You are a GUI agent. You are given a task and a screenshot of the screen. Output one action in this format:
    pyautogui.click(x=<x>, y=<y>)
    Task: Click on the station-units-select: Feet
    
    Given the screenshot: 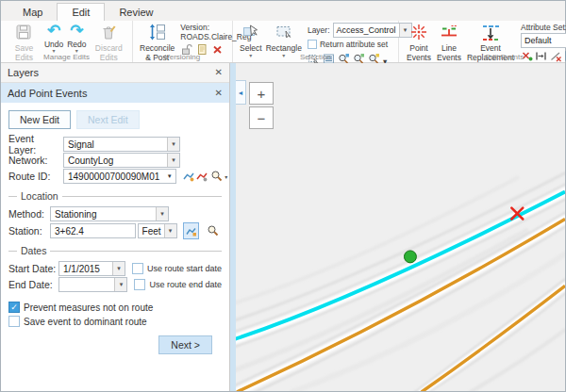 What is the action you would take?
    pyautogui.click(x=158, y=231)
    